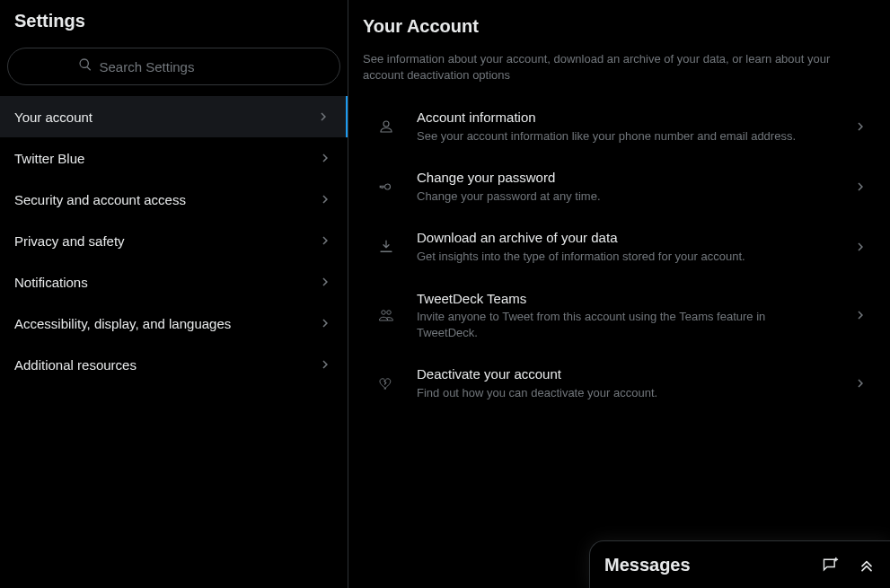  Describe the element at coordinates (386, 187) in the screenshot. I see `key-icon` at that location.